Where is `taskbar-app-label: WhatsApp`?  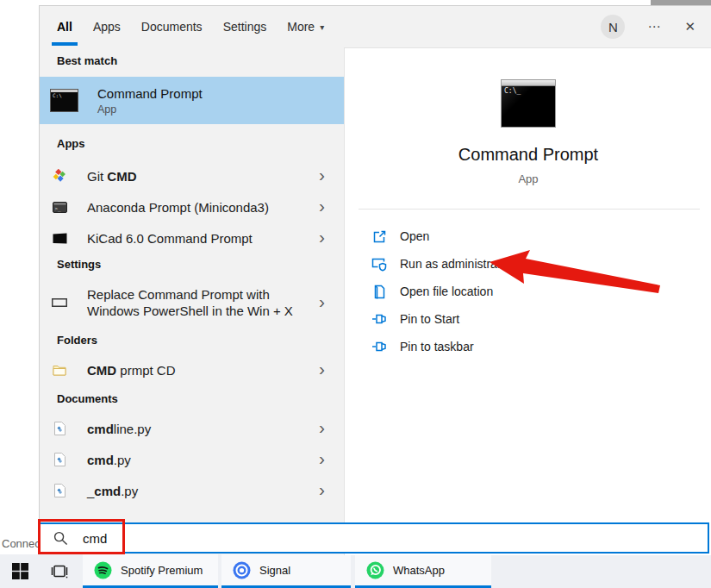
taskbar-app-label: WhatsApp is located at coordinates (419, 571).